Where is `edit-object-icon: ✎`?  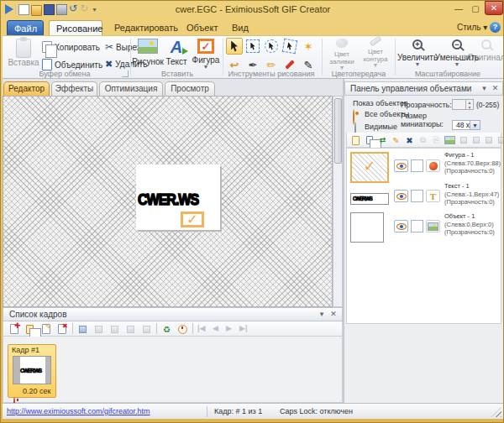 edit-object-icon: ✎ is located at coordinates (396, 140).